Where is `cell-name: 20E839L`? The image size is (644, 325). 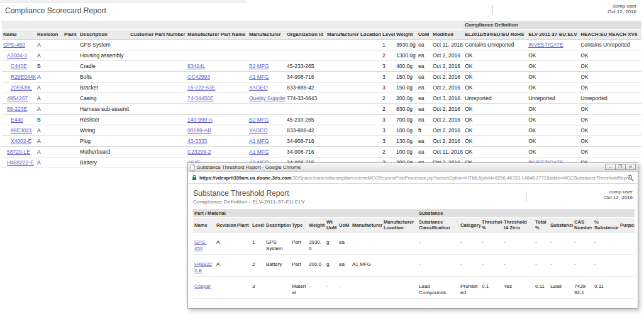
cell-name: 20E839L is located at coordinates (19, 88).